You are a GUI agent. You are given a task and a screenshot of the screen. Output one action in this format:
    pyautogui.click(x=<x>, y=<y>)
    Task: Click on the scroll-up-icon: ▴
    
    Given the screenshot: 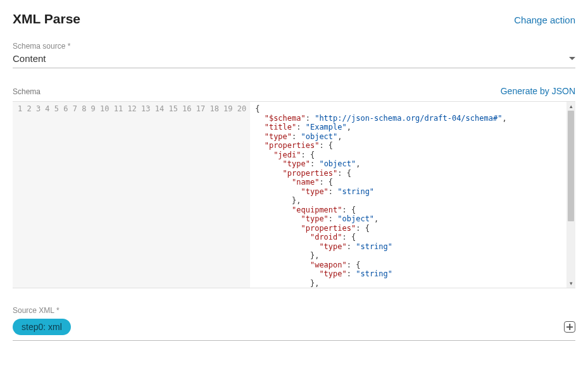 What is the action you would take?
    pyautogui.click(x=571, y=106)
    